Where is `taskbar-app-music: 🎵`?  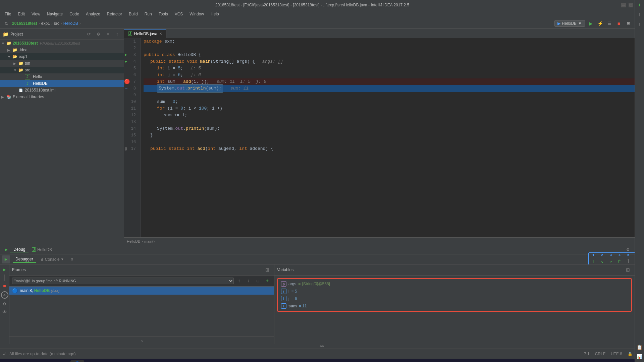
taskbar-app-music: 🎵 is located at coordinates (106, 361).